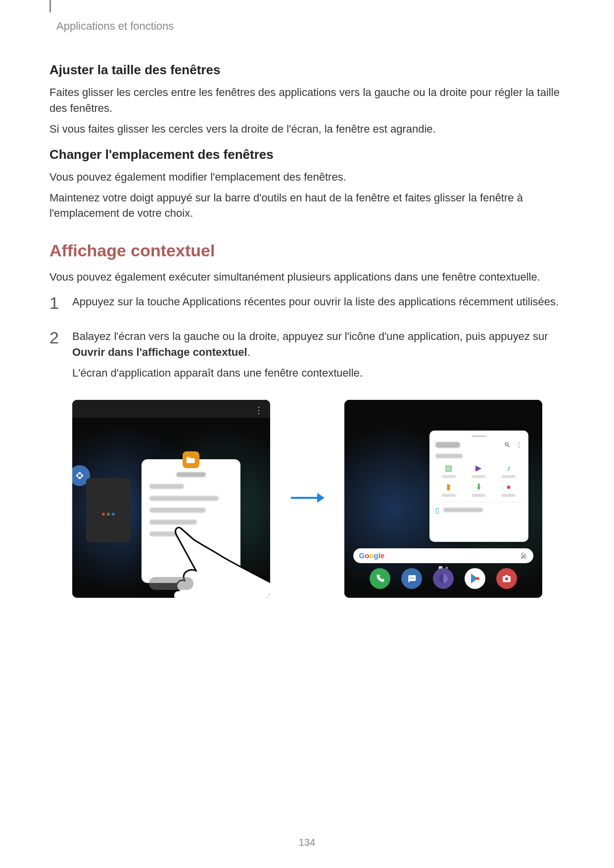  What do you see at coordinates (56, 357) in the screenshot?
I see `step-number: 2` at bounding box center [56, 357].